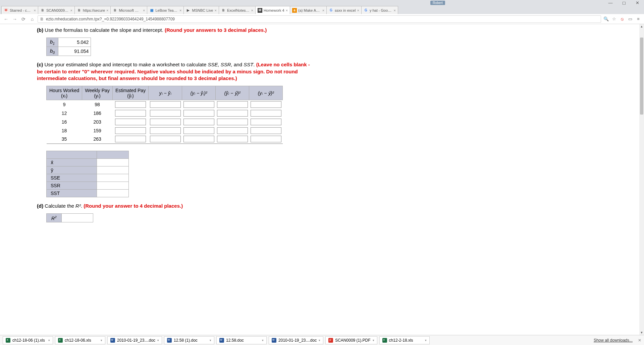 The width and height of the screenshot is (644, 345). Describe the element at coordinates (637, 3) in the screenshot. I see `close-window-button: ✕` at that location.